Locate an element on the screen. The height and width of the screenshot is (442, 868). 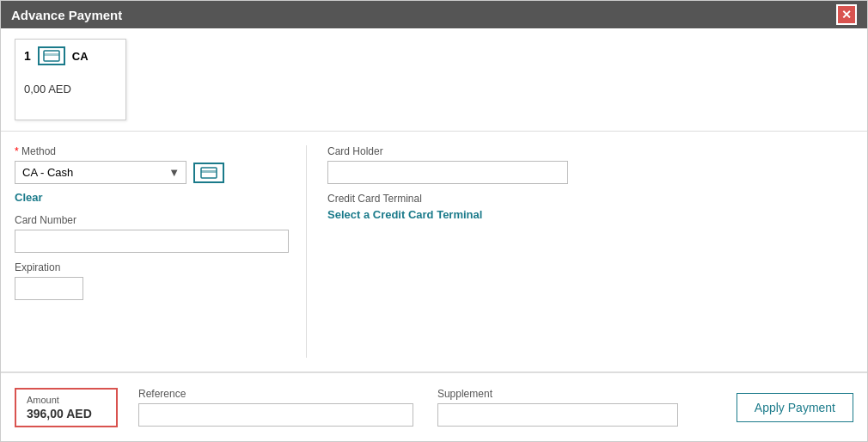
reference-field: Reference is located at coordinates (278, 408).